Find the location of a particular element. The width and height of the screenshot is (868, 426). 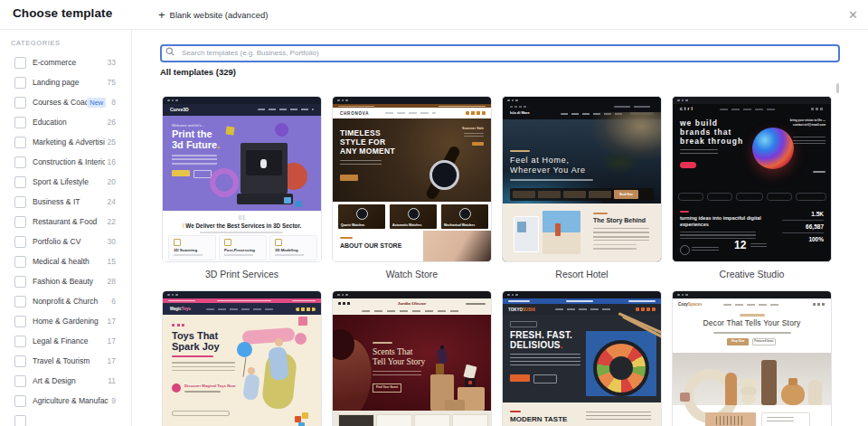

decor-bar is located at coordinates (705, 250).